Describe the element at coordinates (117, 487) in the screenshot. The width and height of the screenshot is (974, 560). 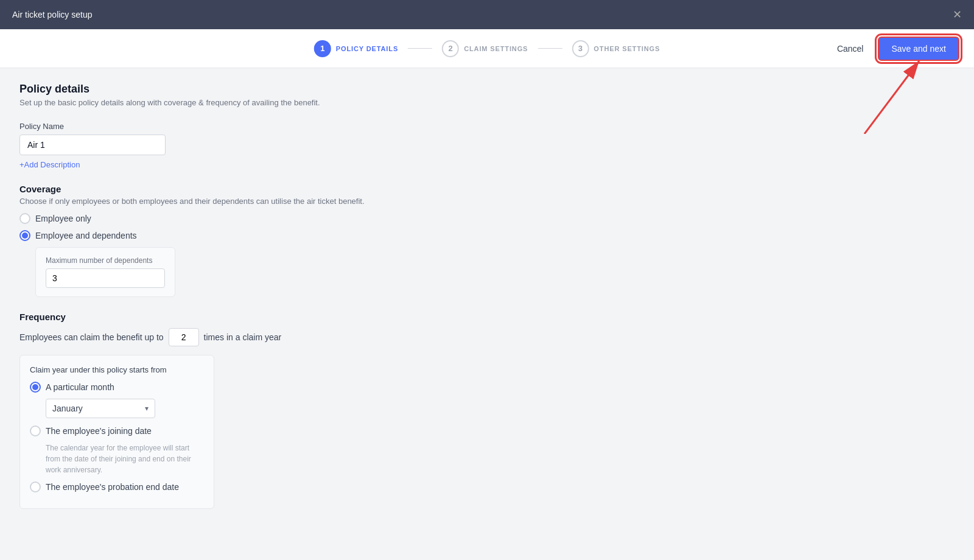
I see `probation-end-option: The employee's probation end date` at that location.